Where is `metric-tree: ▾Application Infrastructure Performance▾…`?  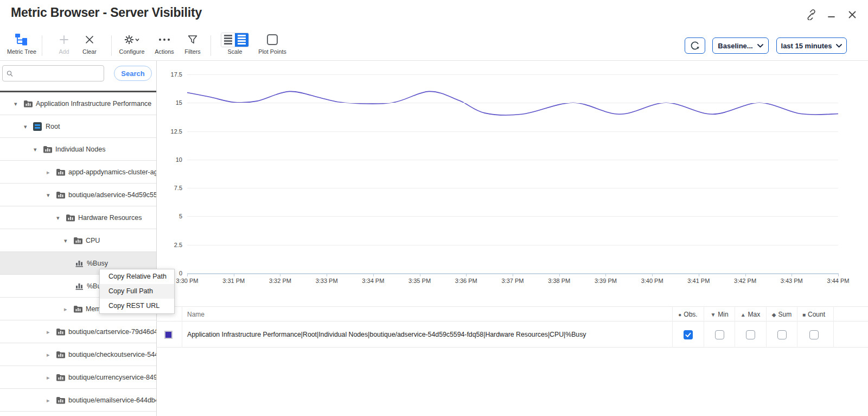
metric-tree: ▾Application Infrastructure Performance▾… is located at coordinates (78, 252).